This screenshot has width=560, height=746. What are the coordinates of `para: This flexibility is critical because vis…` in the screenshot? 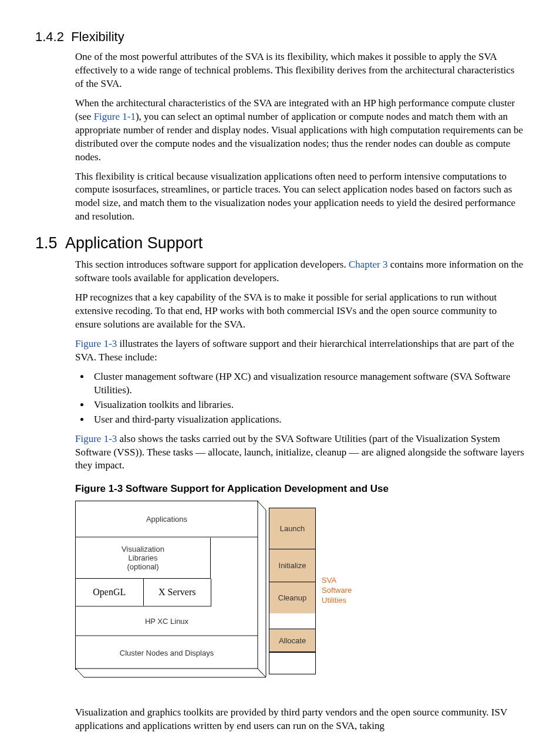 It's located at (300, 197).